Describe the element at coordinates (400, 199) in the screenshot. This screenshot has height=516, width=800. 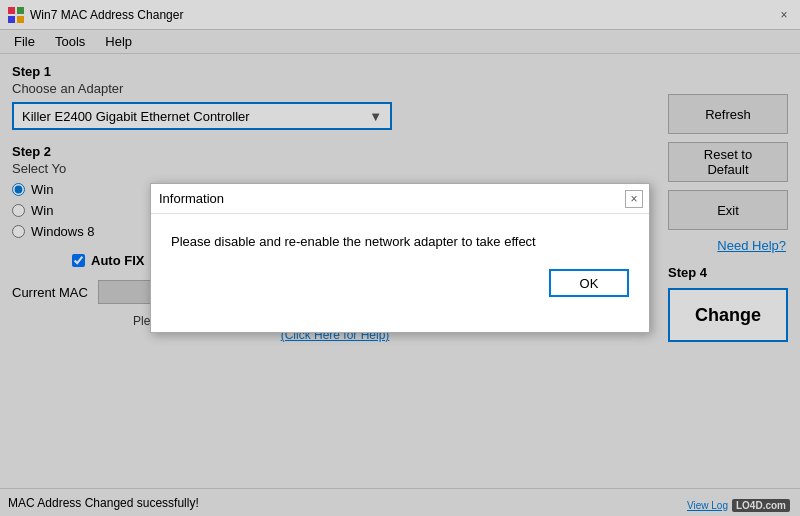
I see `modal-titlebar: Information ×` at that location.